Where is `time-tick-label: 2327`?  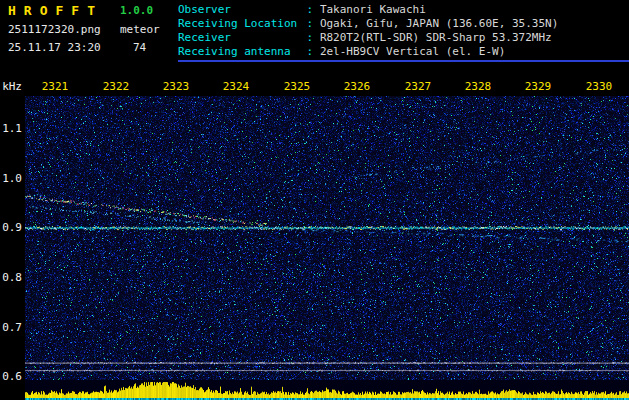
time-tick-label: 2327 is located at coordinates (418, 86).